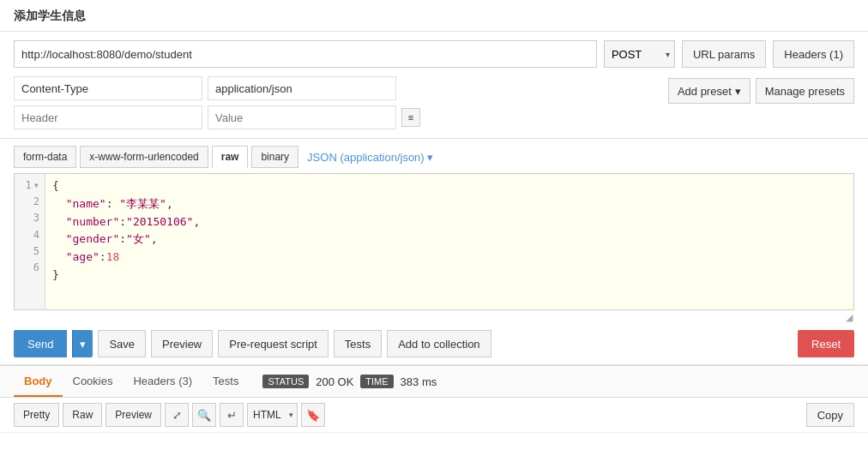 The height and width of the screenshot is (474, 868). Describe the element at coordinates (230, 157) in the screenshot. I see `tab-raw: raw` at that location.